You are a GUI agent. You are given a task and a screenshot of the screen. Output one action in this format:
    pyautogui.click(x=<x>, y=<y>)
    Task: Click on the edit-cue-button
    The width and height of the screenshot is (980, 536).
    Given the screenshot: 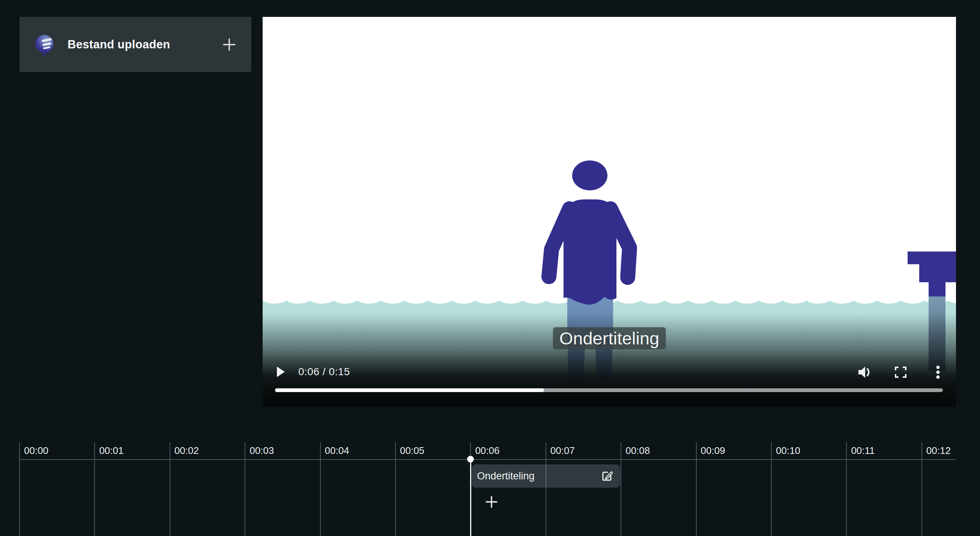 What is the action you would take?
    pyautogui.click(x=607, y=476)
    